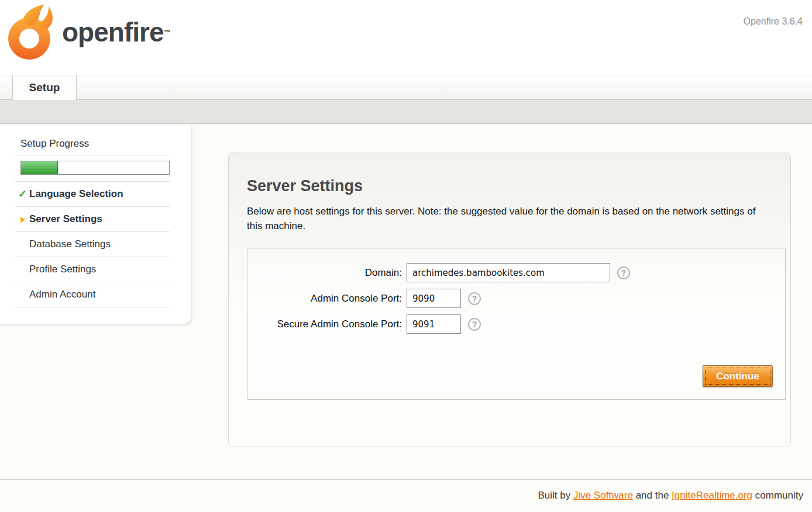 Image resolution: width=812 pixels, height=512 pixels. What do you see at coordinates (31, 32) in the screenshot?
I see `flame-icon` at bounding box center [31, 32].